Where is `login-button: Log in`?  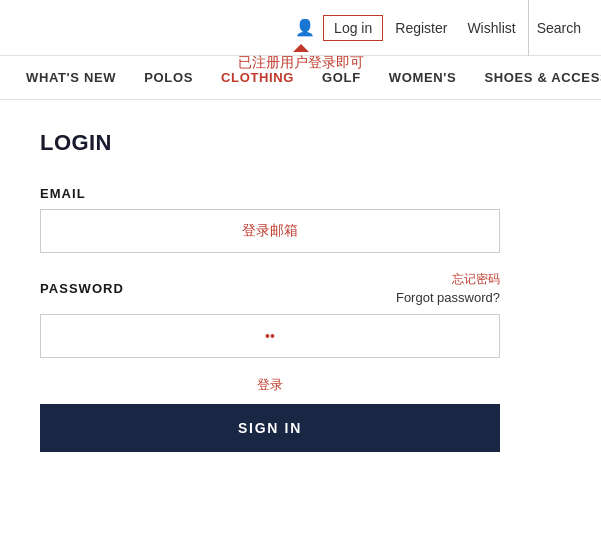 login-button: Log in is located at coordinates (353, 28).